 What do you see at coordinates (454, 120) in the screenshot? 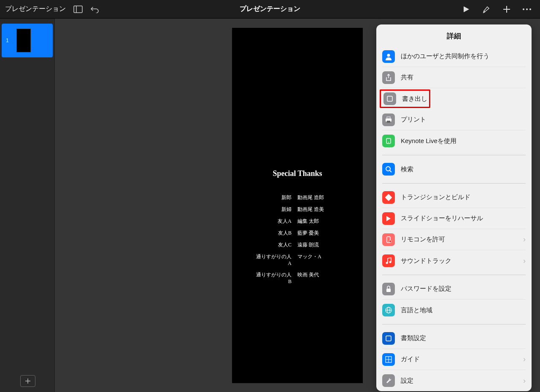
I see `menu-print: プリント` at bounding box center [454, 120].